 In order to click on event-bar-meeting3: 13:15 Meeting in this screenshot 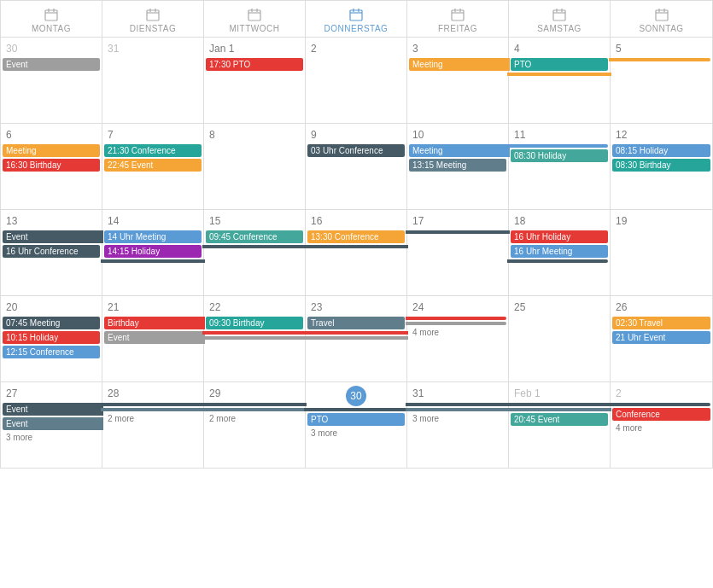, I will do `click(458, 166)`.